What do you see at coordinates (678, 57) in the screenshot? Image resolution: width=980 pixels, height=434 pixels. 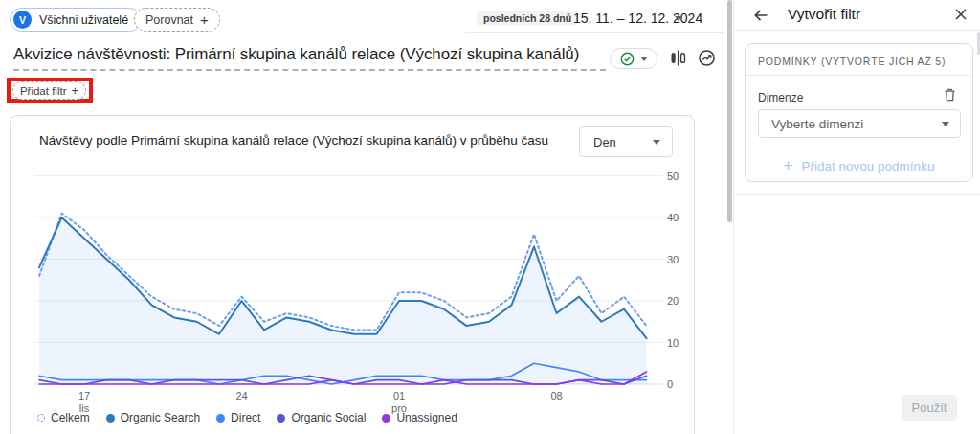 I see `comparison-icon` at bounding box center [678, 57].